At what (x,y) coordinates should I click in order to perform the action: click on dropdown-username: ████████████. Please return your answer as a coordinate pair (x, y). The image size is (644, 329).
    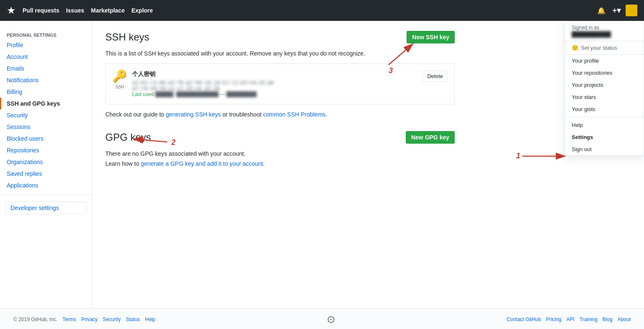
    Looking at the image, I should click on (604, 34).